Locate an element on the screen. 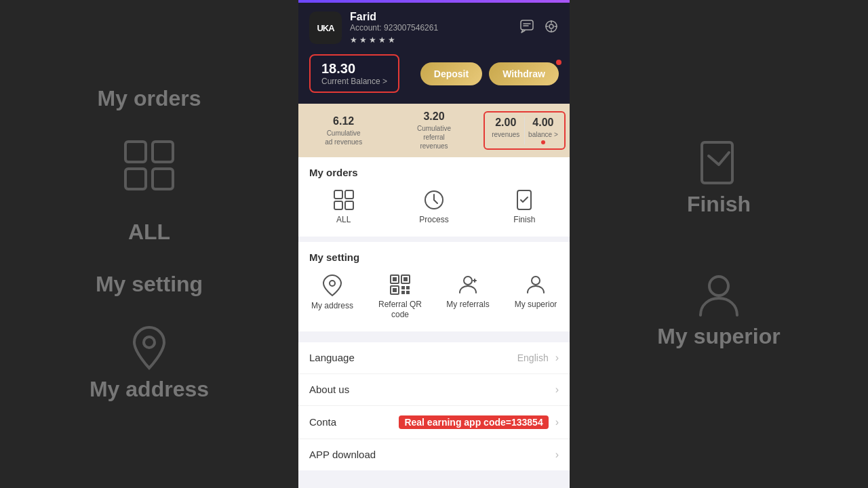 The width and height of the screenshot is (868, 488). contact-right: Real earning app code=133854 › is located at coordinates (479, 422).